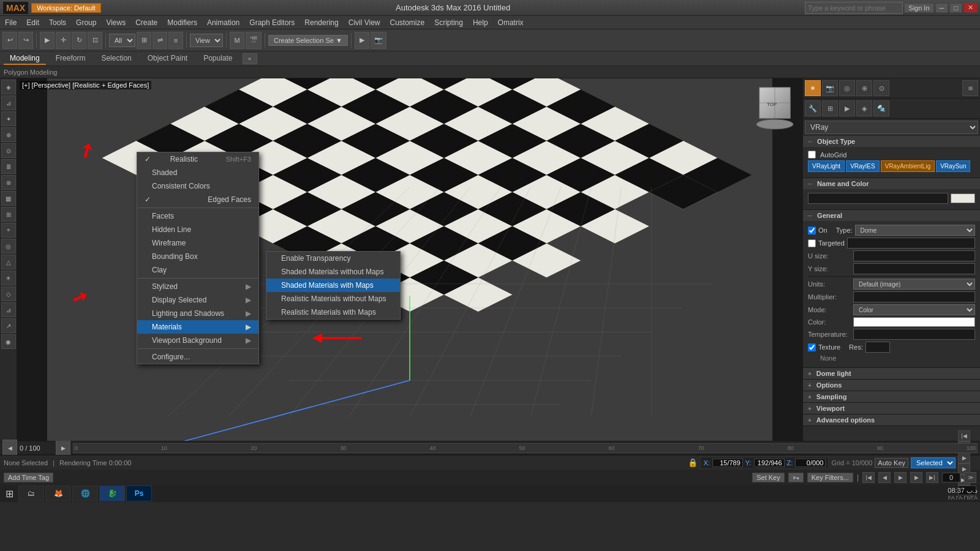 The height and width of the screenshot is (551, 980). What do you see at coordinates (123, 40) in the screenshot?
I see `filter-dropdown: All` at bounding box center [123, 40].